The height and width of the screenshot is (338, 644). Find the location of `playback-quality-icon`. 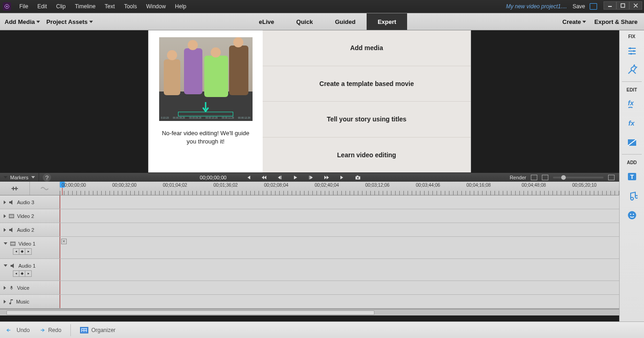

playback-quality-icon is located at coordinates (545, 178).